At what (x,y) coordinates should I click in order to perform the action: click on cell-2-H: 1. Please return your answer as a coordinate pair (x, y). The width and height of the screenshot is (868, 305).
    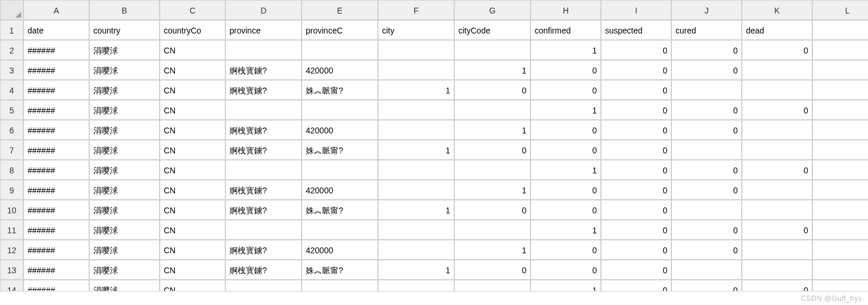
    Looking at the image, I should click on (566, 50).